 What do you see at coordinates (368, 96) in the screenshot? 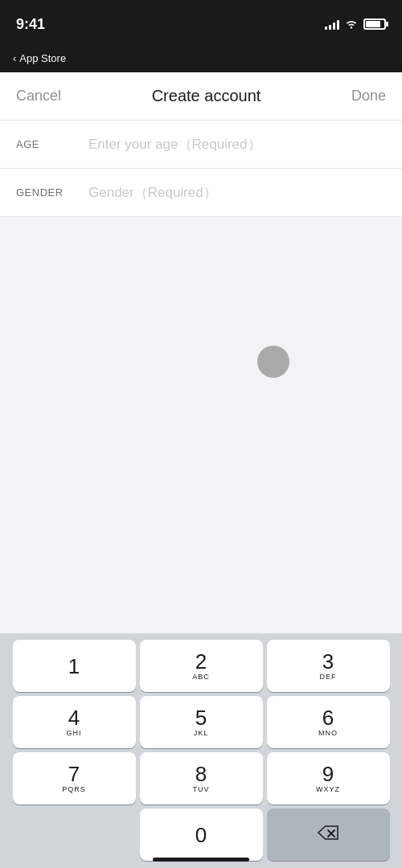
I see `done-button: Done` at bounding box center [368, 96].